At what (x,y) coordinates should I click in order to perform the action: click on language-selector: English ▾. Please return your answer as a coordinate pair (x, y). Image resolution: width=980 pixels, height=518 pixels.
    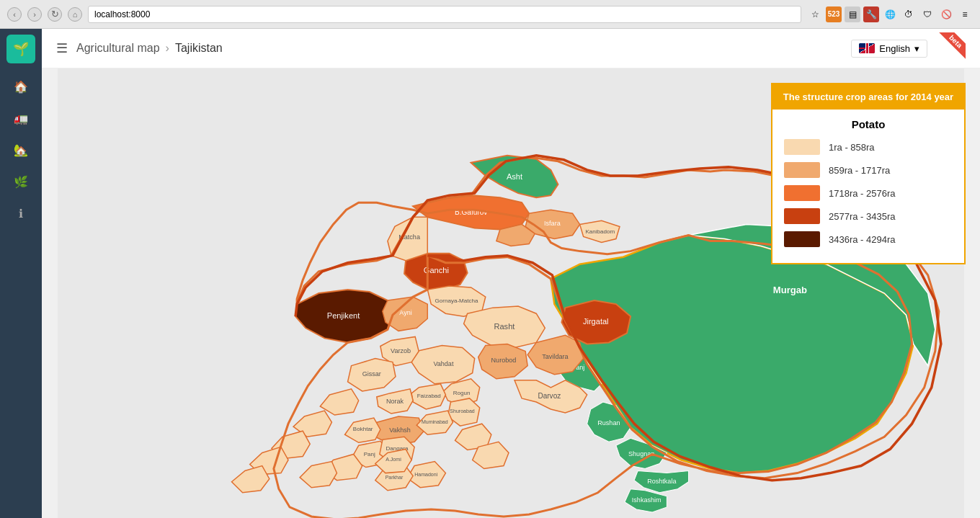
    Looking at the image, I should click on (889, 49).